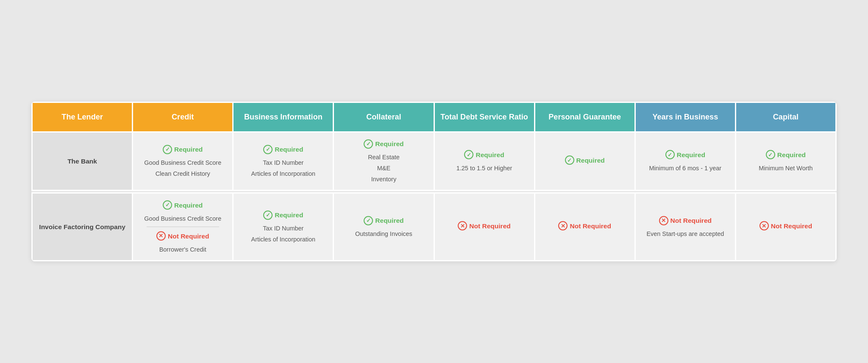  What do you see at coordinates (384, 117) in the screenshot?
I see `col-header-collat: Collateral` at bounding box center [384, 117].